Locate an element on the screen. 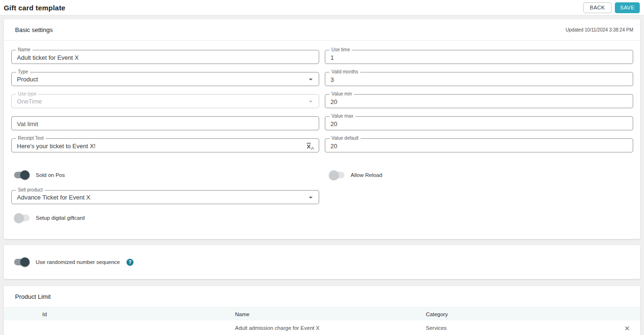 The height and width of the screenshot is (335, 644). name-field-label: Name is located at coordinates (24, 50).